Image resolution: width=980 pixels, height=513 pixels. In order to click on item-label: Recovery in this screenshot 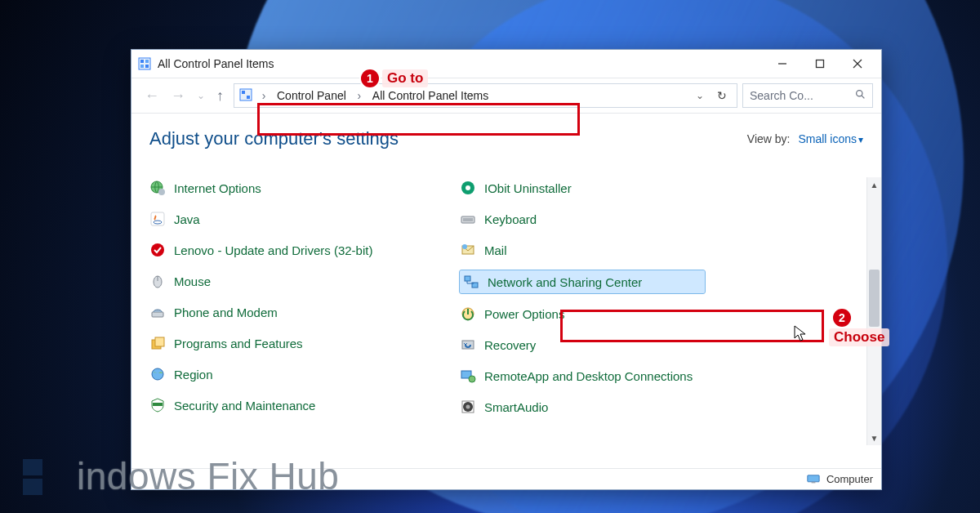, I will do `click(510, 345)`.